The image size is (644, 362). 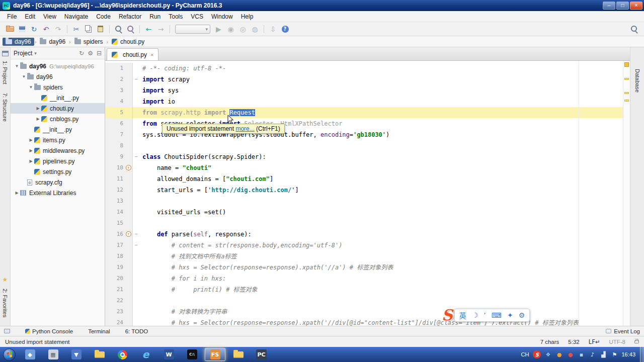 What do you see at coordinates (243, 29) in the screenshot?
I see `coverage-icon: ◎` at bounding box center [243, 29].